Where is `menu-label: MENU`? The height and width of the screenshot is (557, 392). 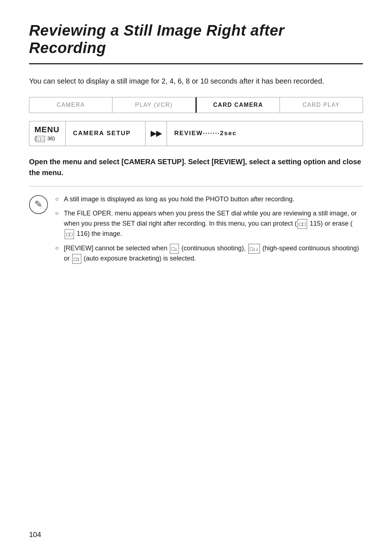 menu-label: MENU is located at coordinates (47, 130).